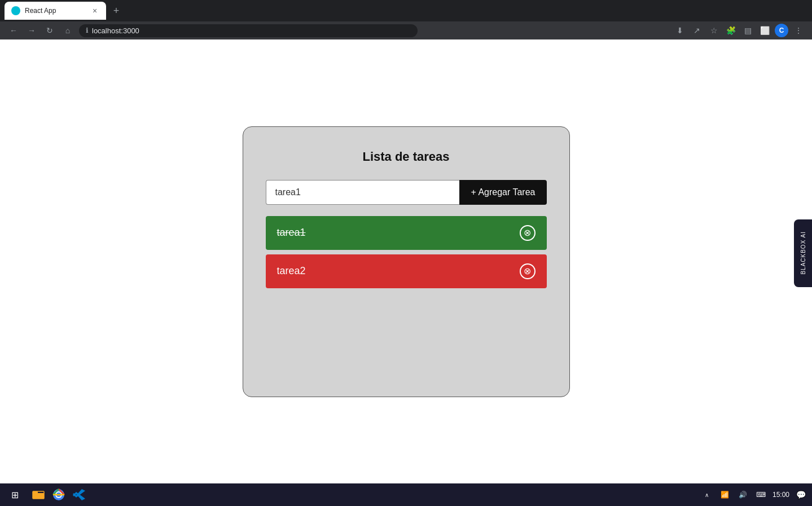 This screenshot has height=506, width=812. Describe the element at coordinates (406, 271) in the screenshot. I see `task-item-2: tarea2 ⊗` at that location.